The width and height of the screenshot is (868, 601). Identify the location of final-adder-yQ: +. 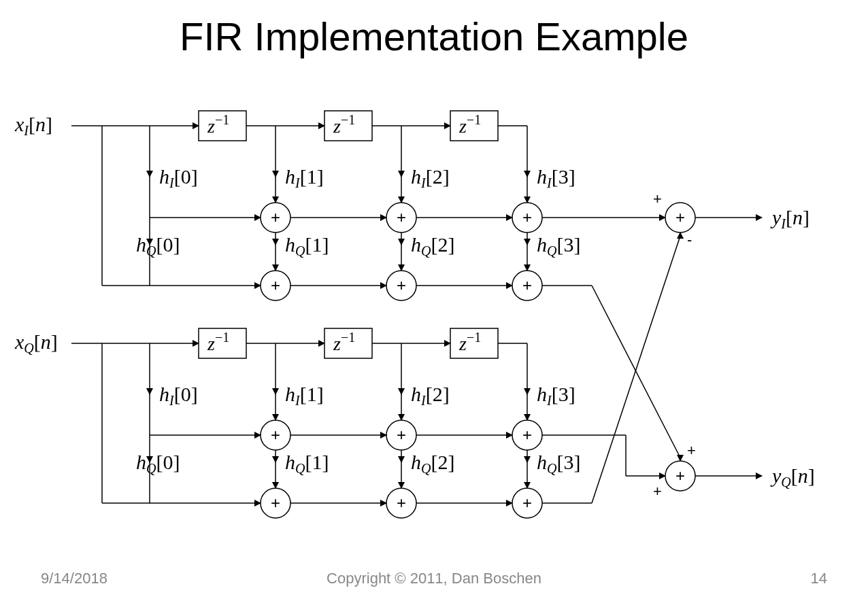
(680, 476).